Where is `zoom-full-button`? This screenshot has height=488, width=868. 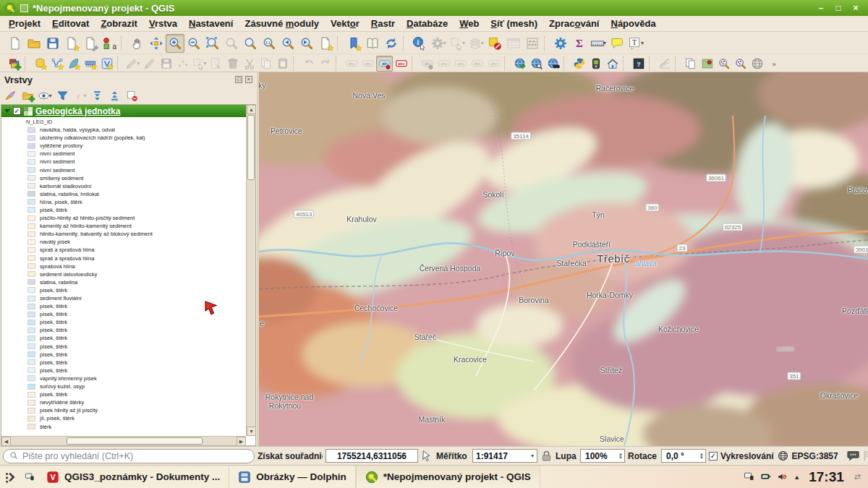
zoom-full-button is located at coordinates (213, 43).